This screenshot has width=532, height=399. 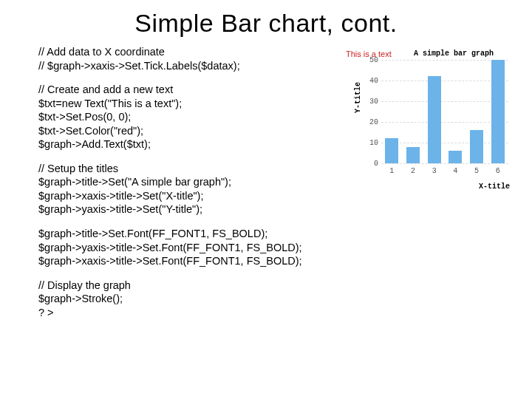 What do you see at coordinates (190, 168) in the screenshot?
I see `code-line: // Setup the titles` at bounding box center [190, 168].